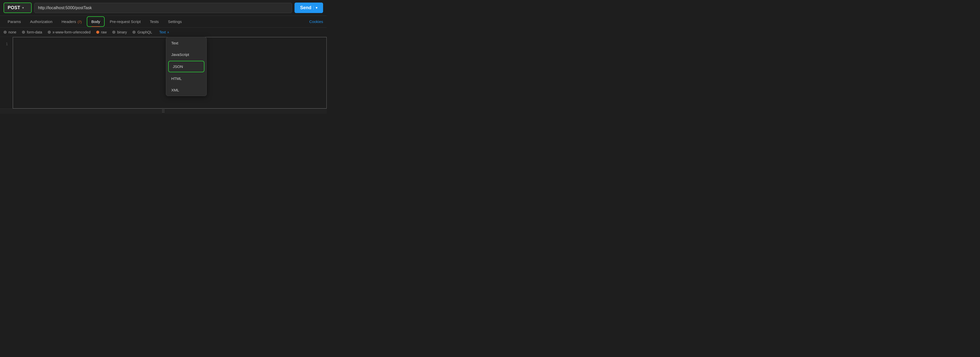 Image resolution: width=980 pixels, height=357 pixels. Describe the element at coordinates (24, 32) in the screenshot. I see `radio-form-data-dot` at that location.